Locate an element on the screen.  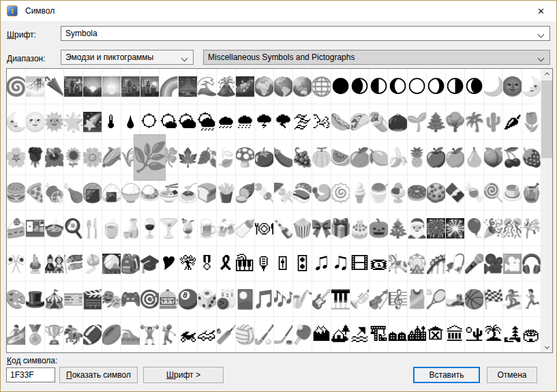
symbol-cell: 🎎 is located at coordinates (55, 264).